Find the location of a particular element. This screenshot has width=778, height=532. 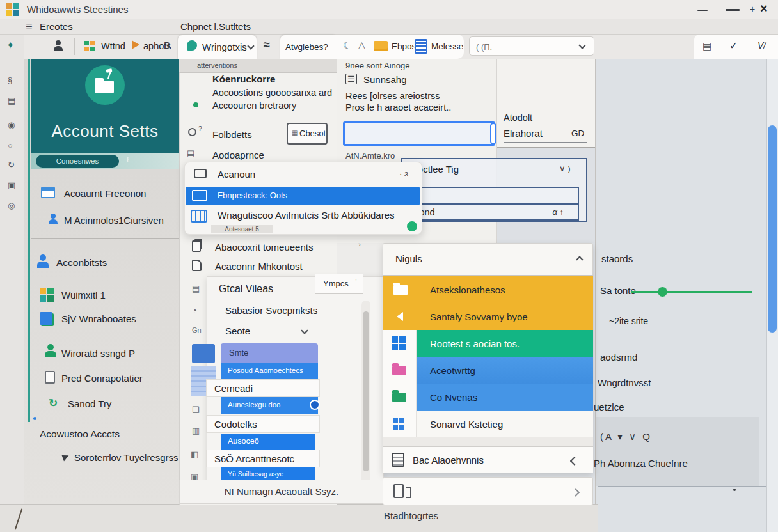

annotation-icons: (A ▾ ∨ Q is located at coordinates (626, 437).